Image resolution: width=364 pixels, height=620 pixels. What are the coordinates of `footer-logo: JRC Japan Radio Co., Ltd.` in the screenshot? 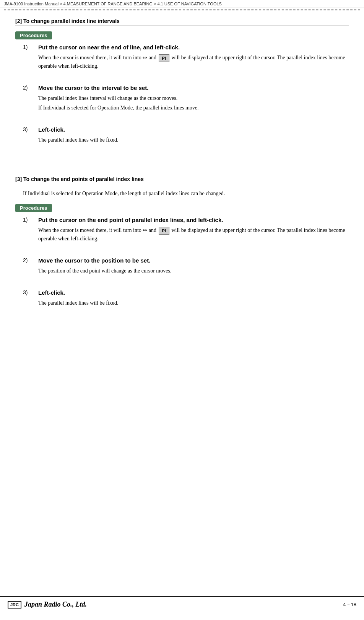 It's located at (47, 605).